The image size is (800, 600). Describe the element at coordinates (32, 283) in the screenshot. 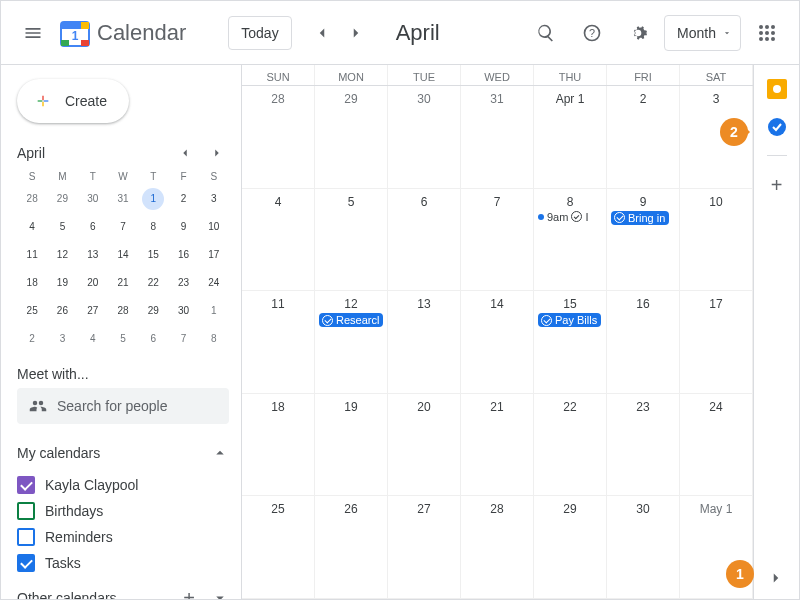

I see `mini-day: 18` at that location.